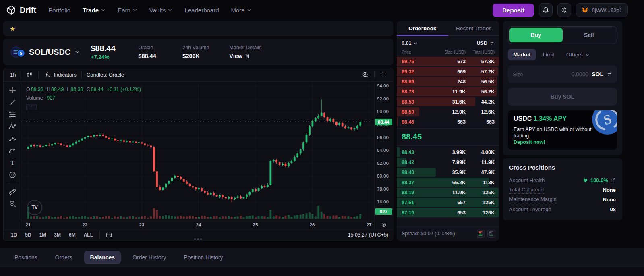 The width and height of the screenshot is (644, 276). I want to click on timeframe-3m: 3M, so click(57, 235).